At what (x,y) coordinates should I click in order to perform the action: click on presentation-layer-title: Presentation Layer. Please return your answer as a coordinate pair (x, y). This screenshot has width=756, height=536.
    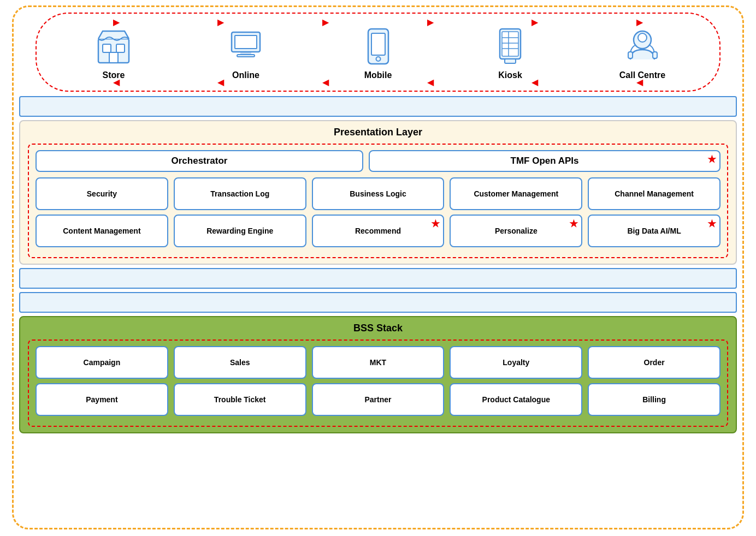
    Looking at the image, I should click on (378, 132).